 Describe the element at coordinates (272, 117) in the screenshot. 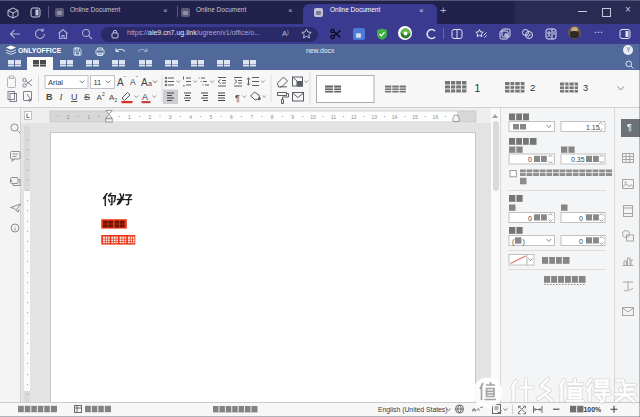

I see `svg-text: 8` at that location.